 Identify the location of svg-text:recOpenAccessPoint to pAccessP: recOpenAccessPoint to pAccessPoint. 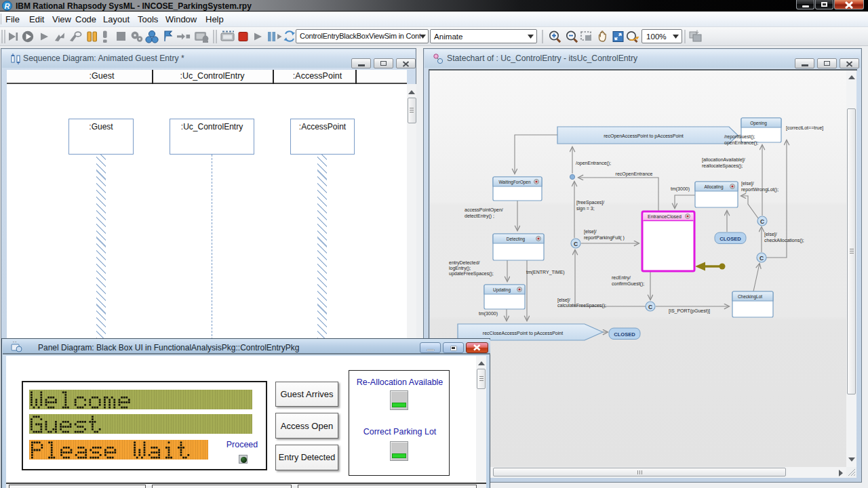
(644, 136).